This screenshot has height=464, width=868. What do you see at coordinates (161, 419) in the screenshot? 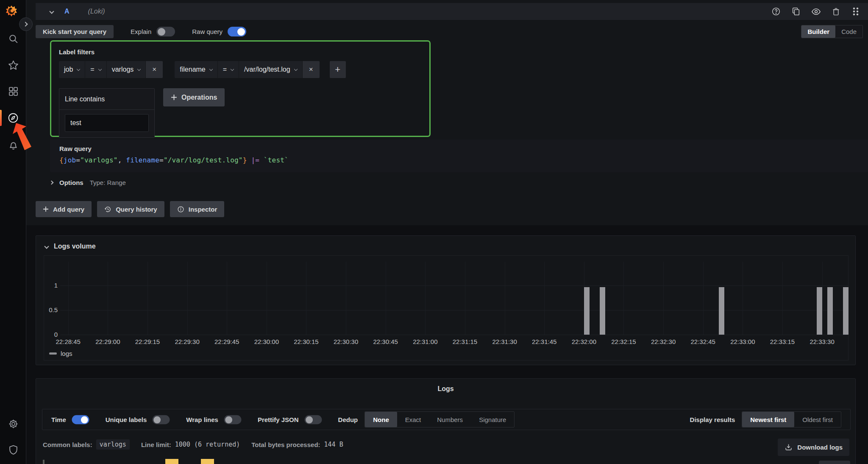
I see `unique-labels-toggle` at bounding box center [161, 419].